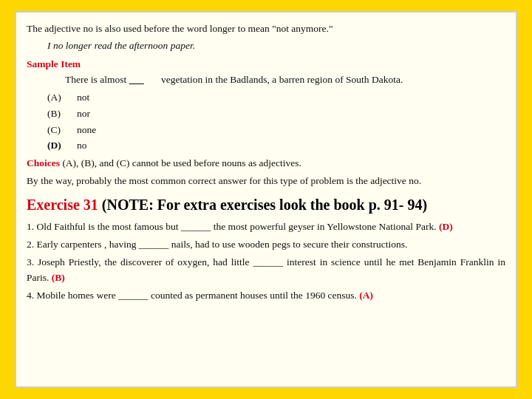 Image resolution: width=532 pixels, height=399 pixels. Describe the element at coordinates (266, 205) in the screenshot. I see `exercise-heading: Exercise 31 (NOTE: For extra exercises l…` at that location.